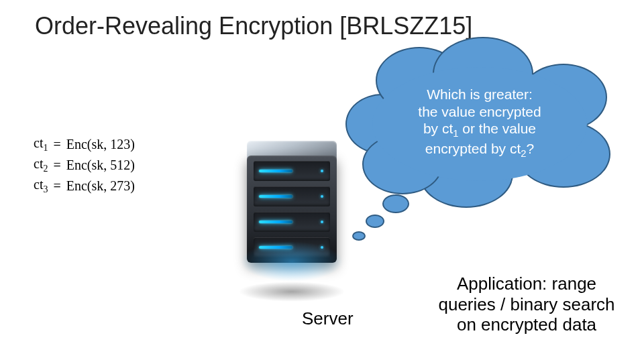  Describe the element at coordinates (292, 215) in the screenshot. I see `server-icon` at that location.